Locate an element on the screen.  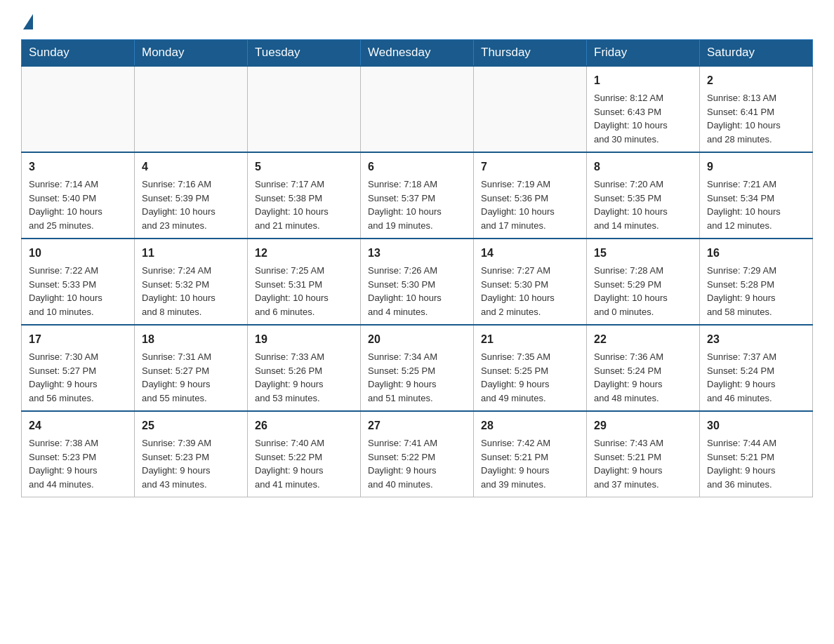
calendar-cell: 21Sunrise: 7:35 AMSunset: 5:25 PMDayligh… is located at coordinates (531, 368).